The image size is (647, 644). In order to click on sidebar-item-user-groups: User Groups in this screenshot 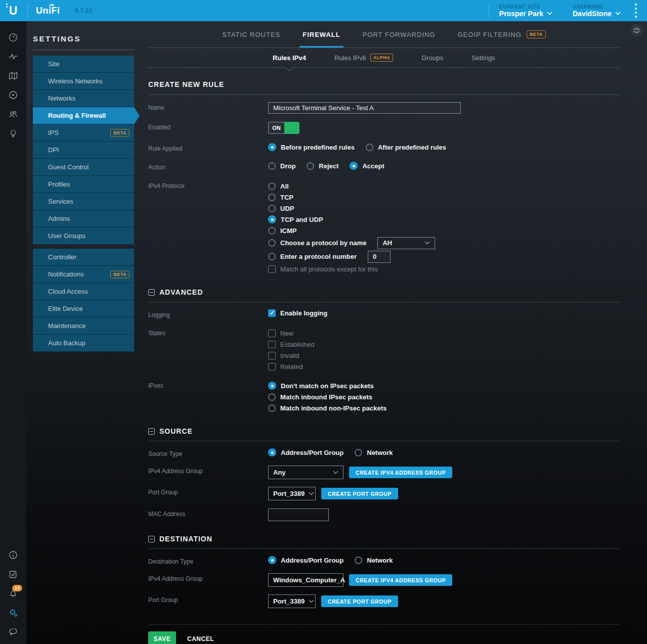, I will do `click(83, 236)`.